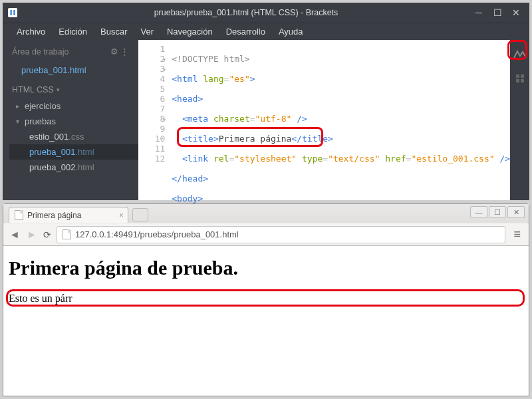 The image size is (532, 399). What do you see at coordinates (40, 52) in the screenshot?
I see `working-files-label: Área de trabajo` at bounding box center [40, 52].